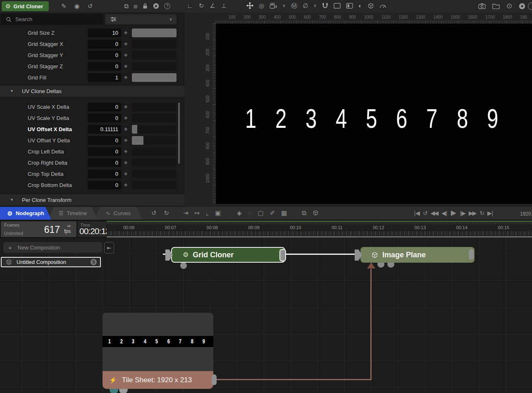 The width and height of the screenshot is (532, 393). I want to click on property-value-field: 0.11111, so click(104, 129).